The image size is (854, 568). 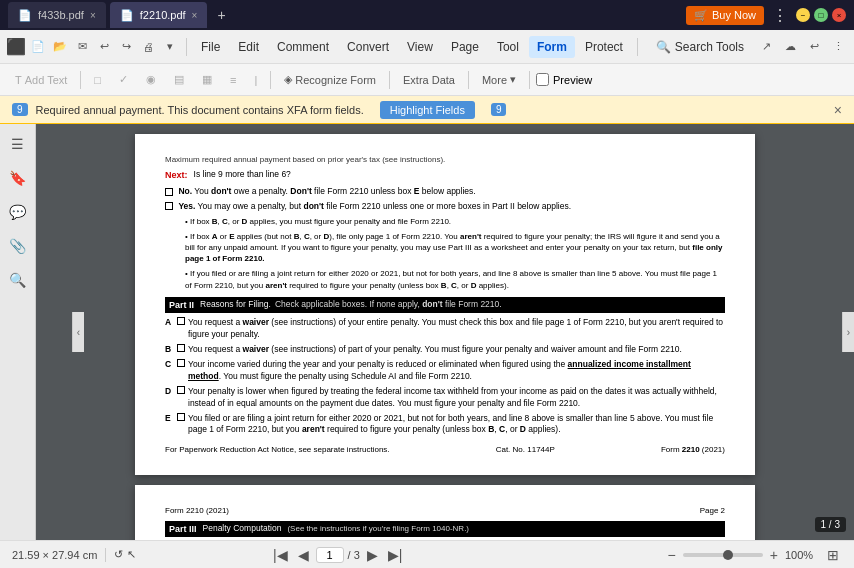 I want to click on undo-icon: ↩, so click(x=104, y=47).